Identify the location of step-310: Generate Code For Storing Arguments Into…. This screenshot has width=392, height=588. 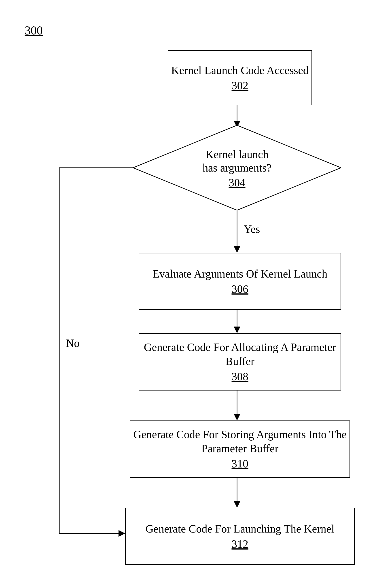
(240, 449).